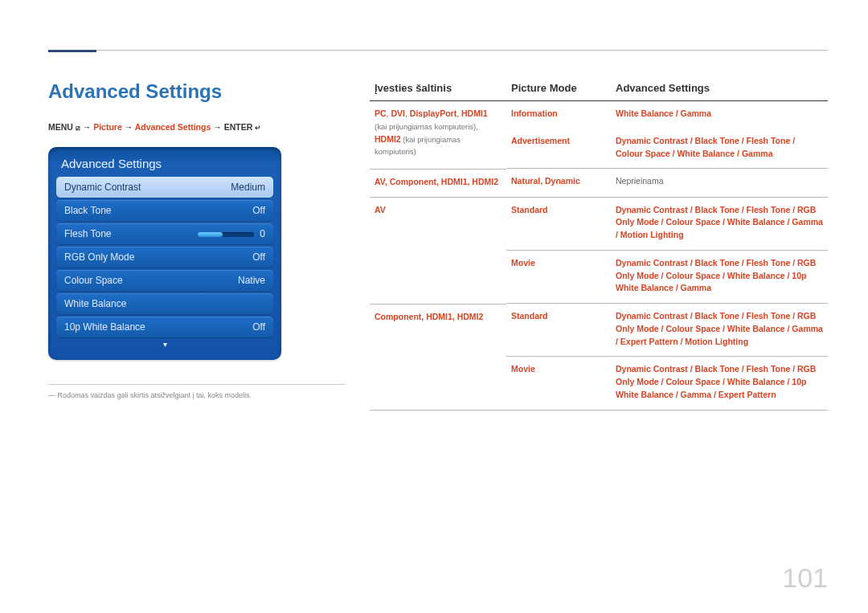  I want to click on breadcrumb-enter: ENTER, so click(239, 127).